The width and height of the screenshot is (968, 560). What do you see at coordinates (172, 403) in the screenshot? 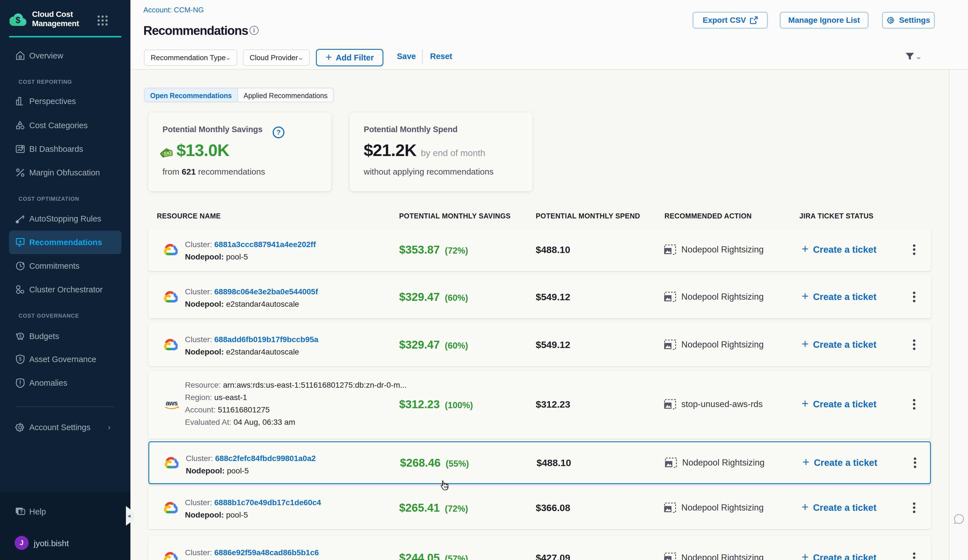
I see `svg-text: aws` at bounding box center [172, 403].